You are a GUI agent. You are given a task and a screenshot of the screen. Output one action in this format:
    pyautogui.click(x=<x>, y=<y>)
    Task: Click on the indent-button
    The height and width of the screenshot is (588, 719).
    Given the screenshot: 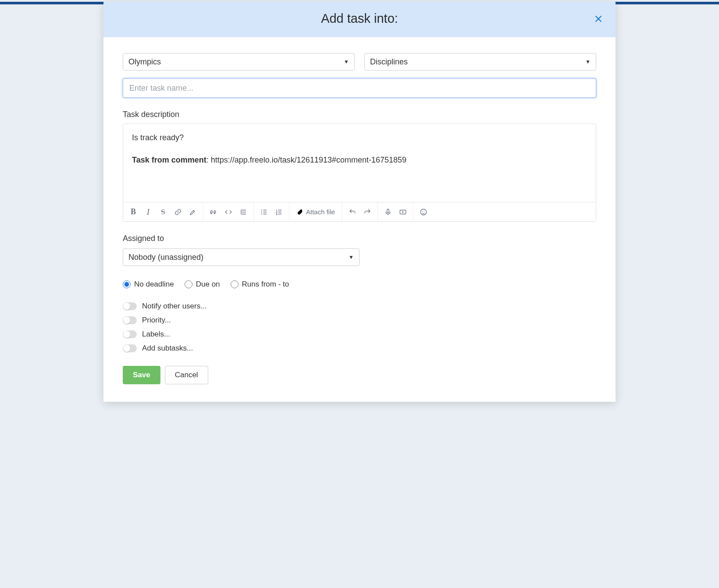 What is the action you would take?
    pyautogui.click(x=243, y=212)
    